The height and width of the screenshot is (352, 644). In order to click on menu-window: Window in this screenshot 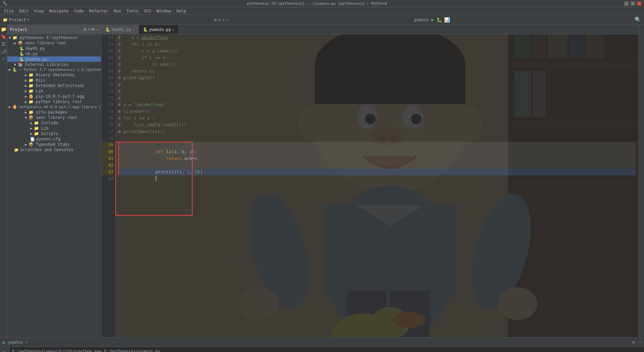, I will do `click(164, 11)`.